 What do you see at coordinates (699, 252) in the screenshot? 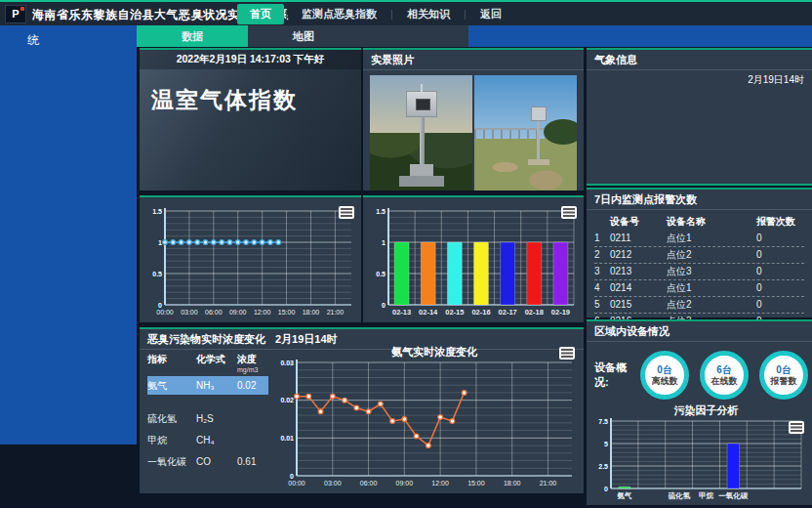
I see `alarms-panel: 7日内监测点报警次数 设备号 设备名称 报警次数 10211点位1020212点…` at bounding box center [699, 252].